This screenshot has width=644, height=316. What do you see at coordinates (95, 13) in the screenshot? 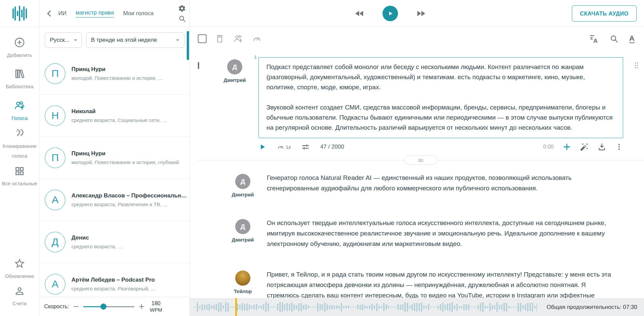
I see `tab-llm: магистр права` at bounding box center [95, 13].